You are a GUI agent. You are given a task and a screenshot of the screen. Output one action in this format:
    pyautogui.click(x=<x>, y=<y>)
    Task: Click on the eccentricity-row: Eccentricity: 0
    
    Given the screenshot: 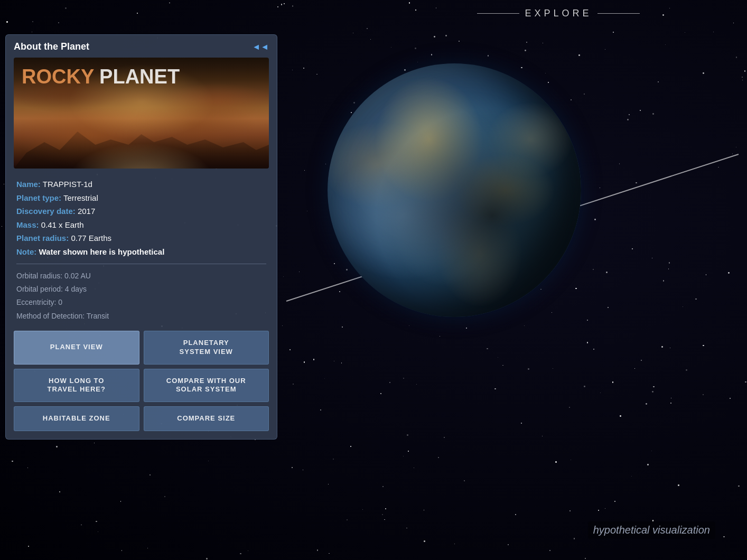 What is the action you would take?
    pyautogui.click(x=142, y=302)
    